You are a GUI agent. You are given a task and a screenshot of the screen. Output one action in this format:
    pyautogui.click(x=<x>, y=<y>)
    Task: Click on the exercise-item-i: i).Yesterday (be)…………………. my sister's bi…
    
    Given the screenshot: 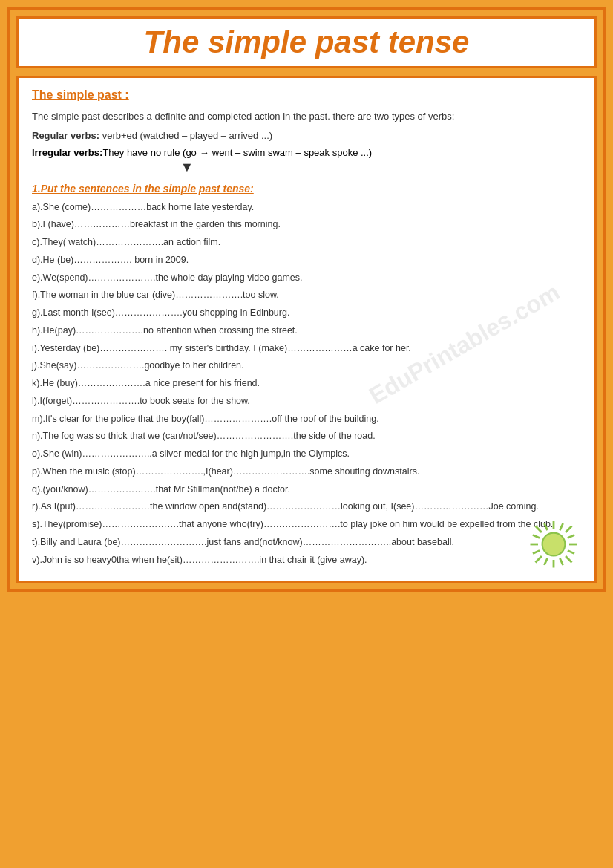 What is the action you would take?
    pyautogui.click(x=306, y=349)
    